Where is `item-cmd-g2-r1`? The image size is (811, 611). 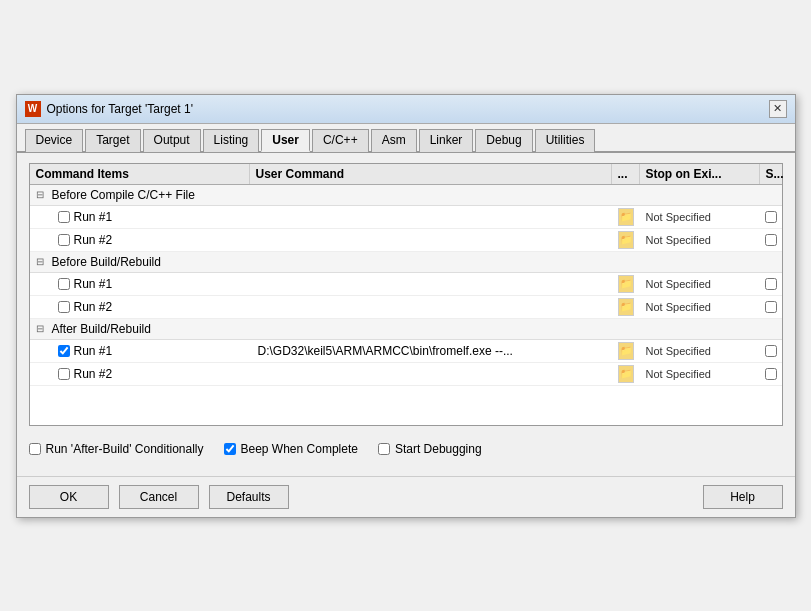 item-cmd-g2-r1 is located at coordinates (431, 284).